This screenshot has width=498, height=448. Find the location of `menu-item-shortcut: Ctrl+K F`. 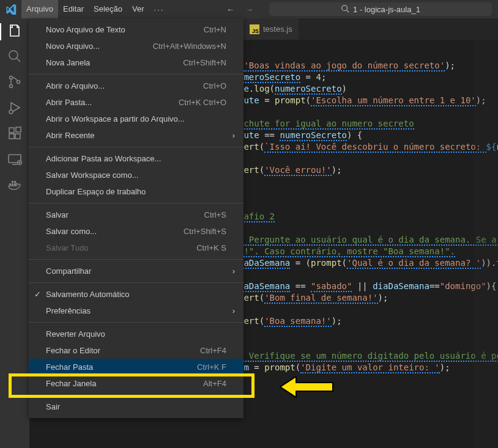

menu-item-shortcut: Ctrl+K F is located at coordinates (212, 367).